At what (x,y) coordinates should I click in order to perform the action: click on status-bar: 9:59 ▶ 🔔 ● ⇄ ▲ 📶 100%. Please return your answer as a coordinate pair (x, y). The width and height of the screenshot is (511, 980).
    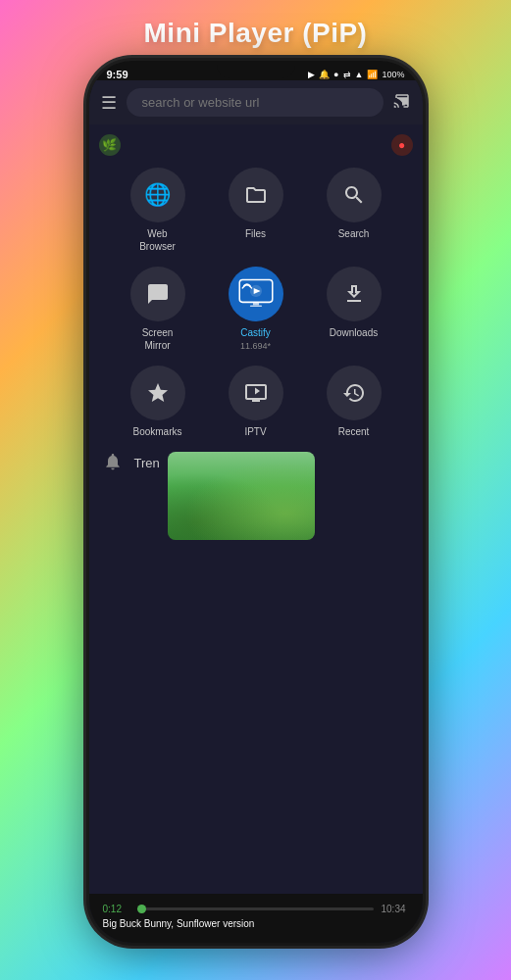
    Looking at the image, I should click on (256, 71).